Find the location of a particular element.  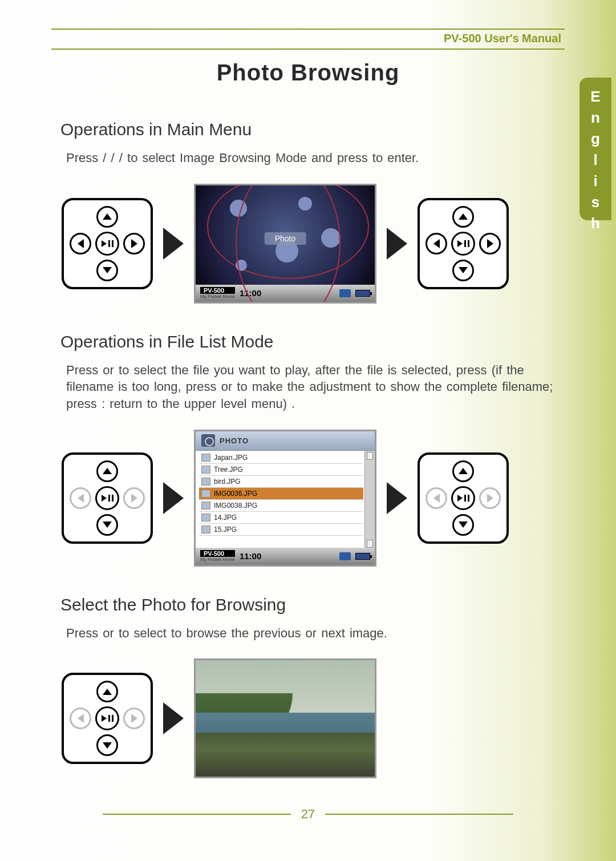

header-manual-title: PV-500 User's Manual is located at coordinates (308, 41).